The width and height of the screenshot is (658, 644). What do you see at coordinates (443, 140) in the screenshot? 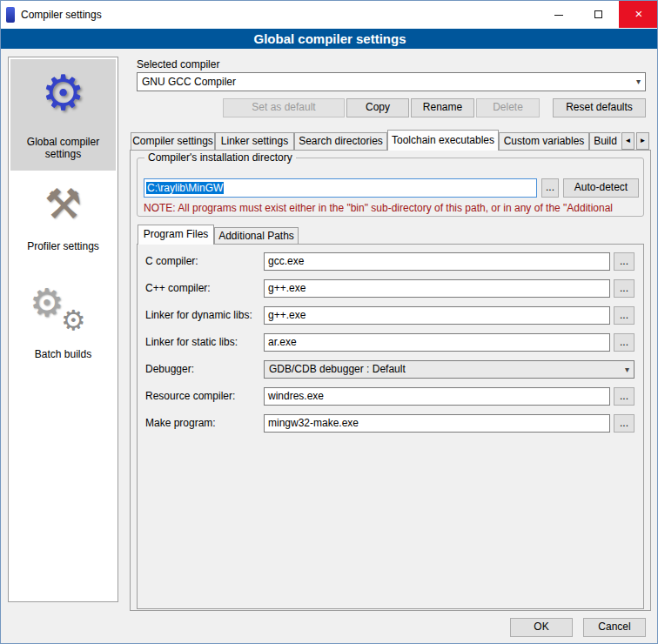
I see `tab-toolchain-executables: Toolchain executables` at bounding box center [443, 140].